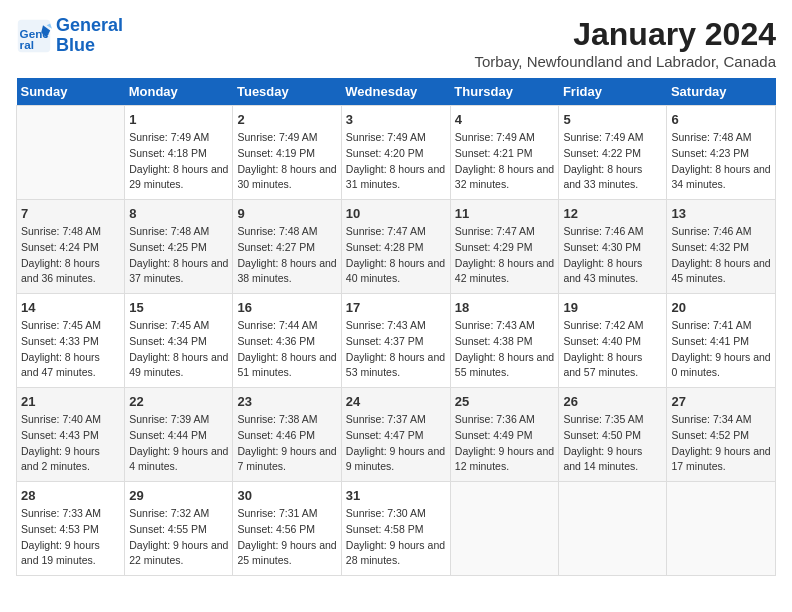  Describe the element at coordinates (625, 43) in the screenshot. I see `title-area: January 2024 Torbay, Newfoundland and La…` at that location.